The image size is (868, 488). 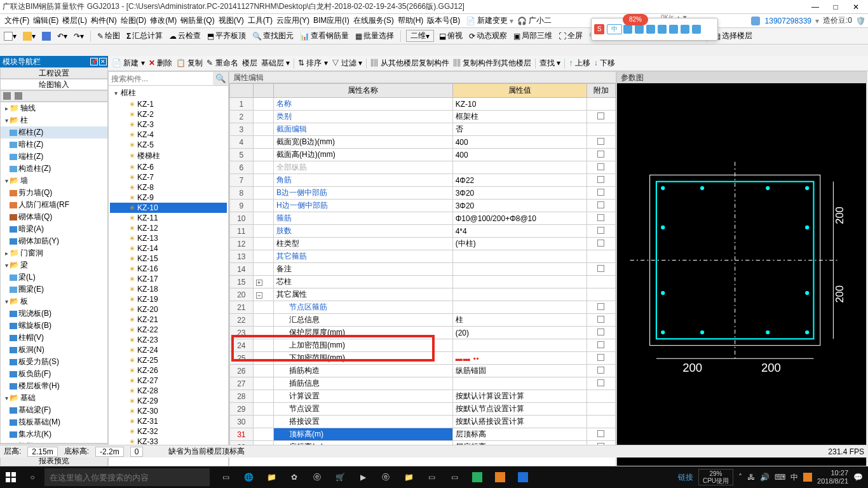 I want to click on kz-item: ☀KZ-13, so click(x=168, y=238).